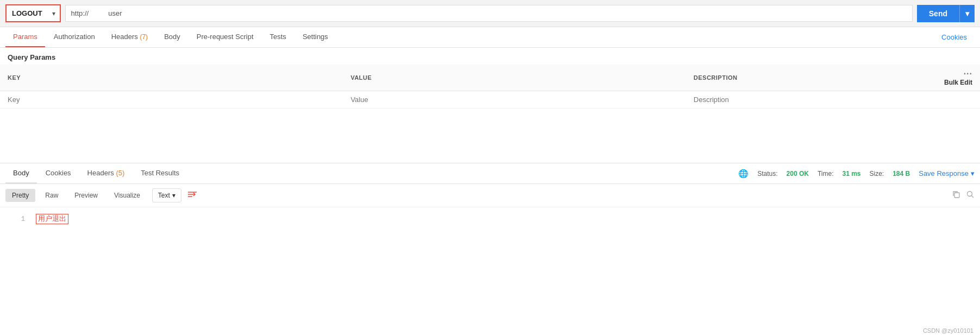  What do you see at coordinates (851, 174) in the screenshot?
I see `time-value: 31 ms` at bounding box center [851, 174].